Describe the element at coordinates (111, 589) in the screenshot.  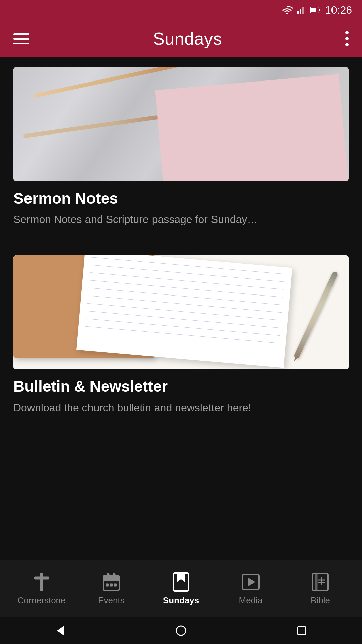
I see `nav-item-events: Events` at that location.